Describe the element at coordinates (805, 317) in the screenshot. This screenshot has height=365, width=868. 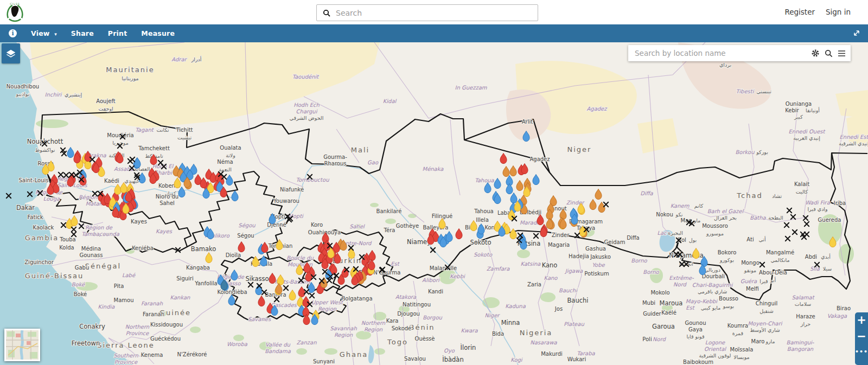
I see `map-label: Haraze` at that location.